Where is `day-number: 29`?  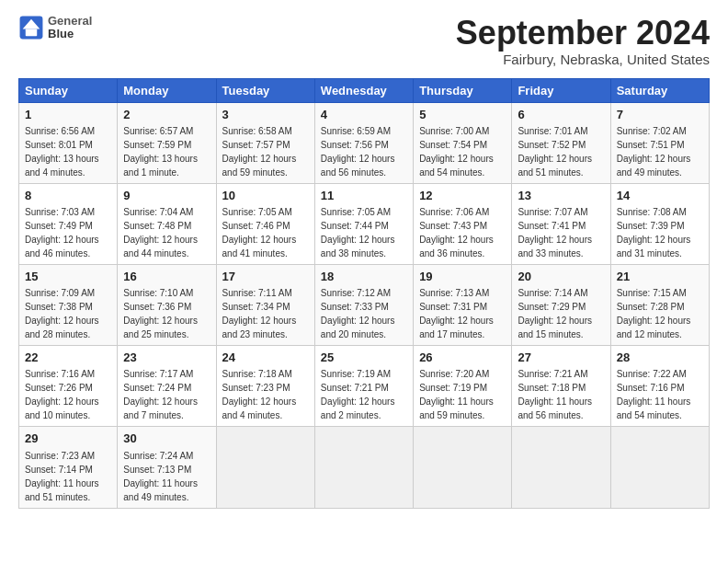 day-number: 29 is located at coordinates (68, 439).